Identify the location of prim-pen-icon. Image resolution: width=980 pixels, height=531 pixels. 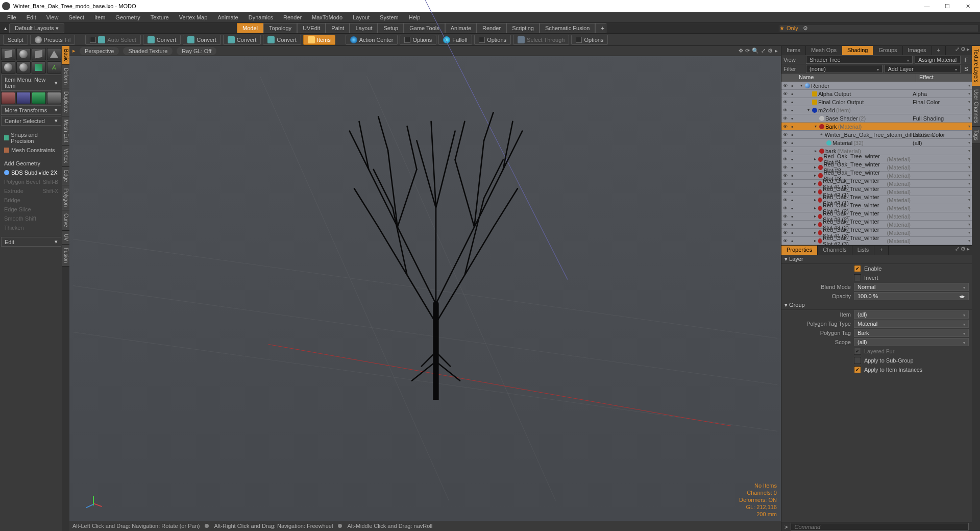
(39, 67).